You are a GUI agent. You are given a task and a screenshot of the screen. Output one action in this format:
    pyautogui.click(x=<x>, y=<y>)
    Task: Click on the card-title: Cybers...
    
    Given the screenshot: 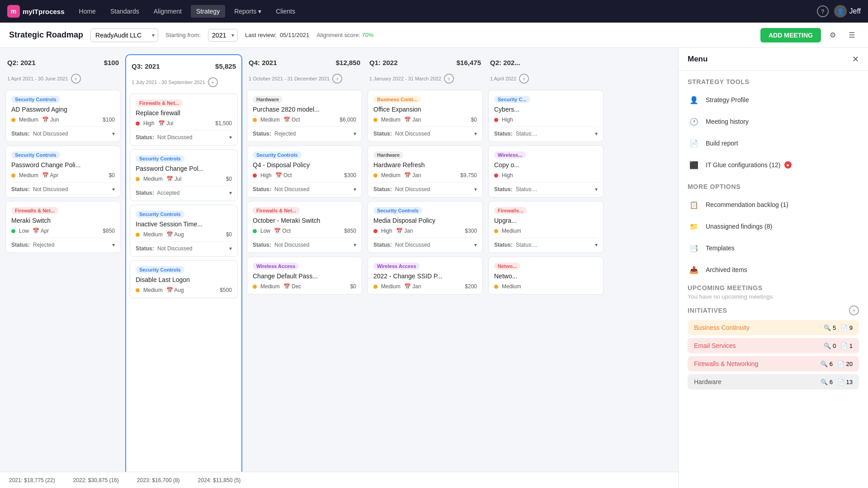 What is the action you would take?
    pyautogui.click(x=546, y=109)
    